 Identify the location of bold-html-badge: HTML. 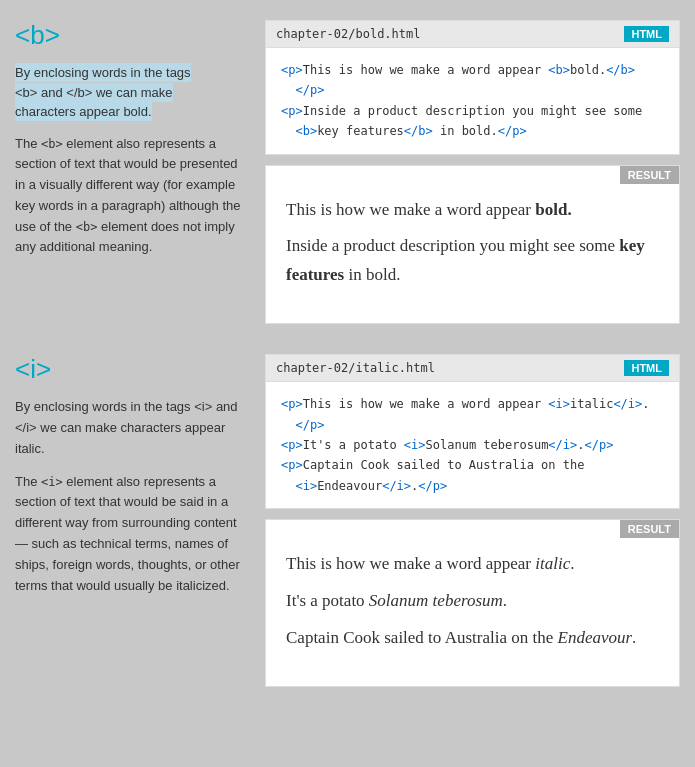
(646, 34).